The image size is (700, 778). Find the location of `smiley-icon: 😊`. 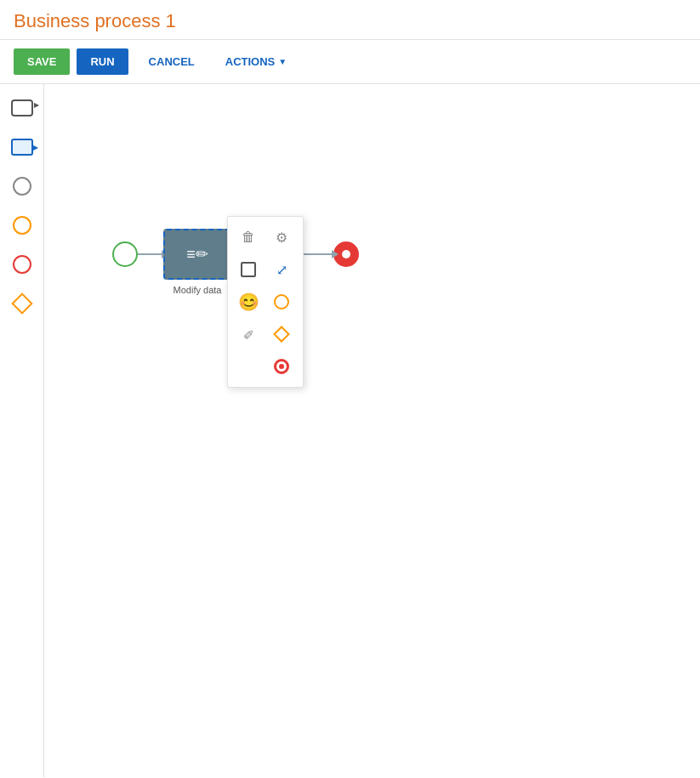

smiley-icon: 😊 is located at coordinates (248, 302).